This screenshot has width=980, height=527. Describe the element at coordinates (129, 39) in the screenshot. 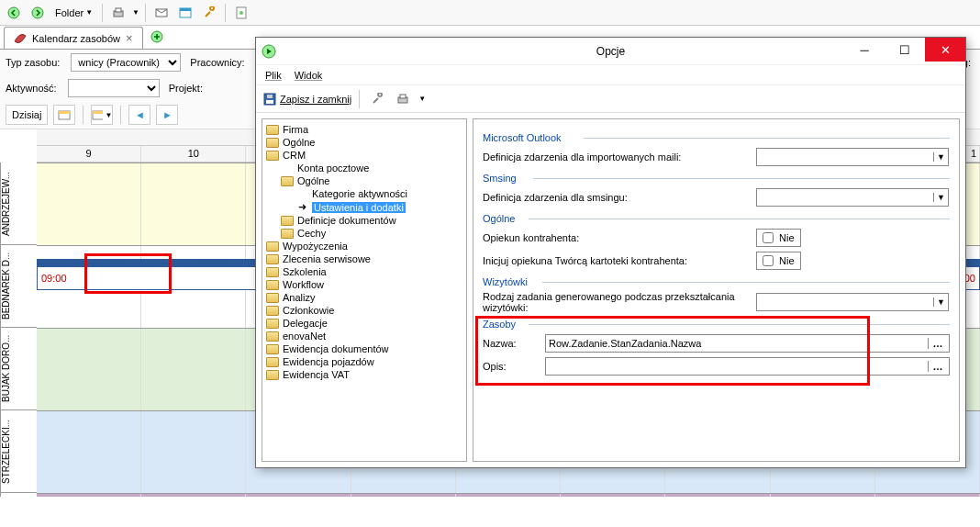

I see `tab-close-icon: ×` at that location.